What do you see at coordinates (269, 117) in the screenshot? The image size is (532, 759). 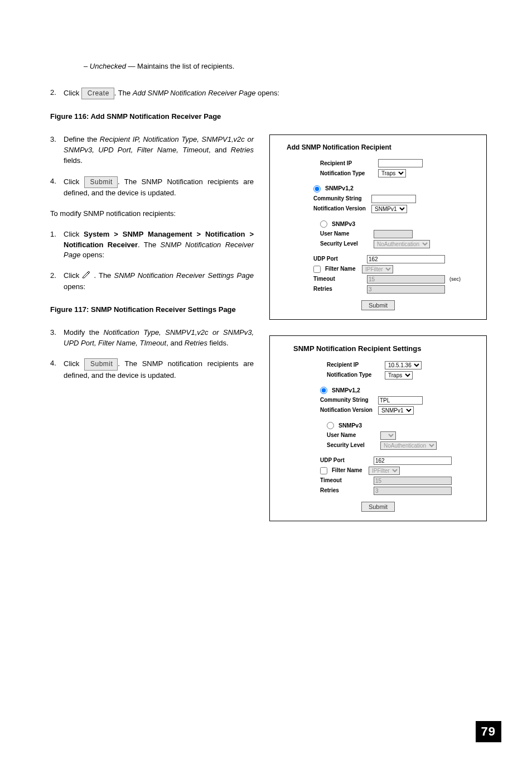 I see `figure-caption: Figure 116: Add SNMP Notification Receiv…` at bounding box center [269, 117].